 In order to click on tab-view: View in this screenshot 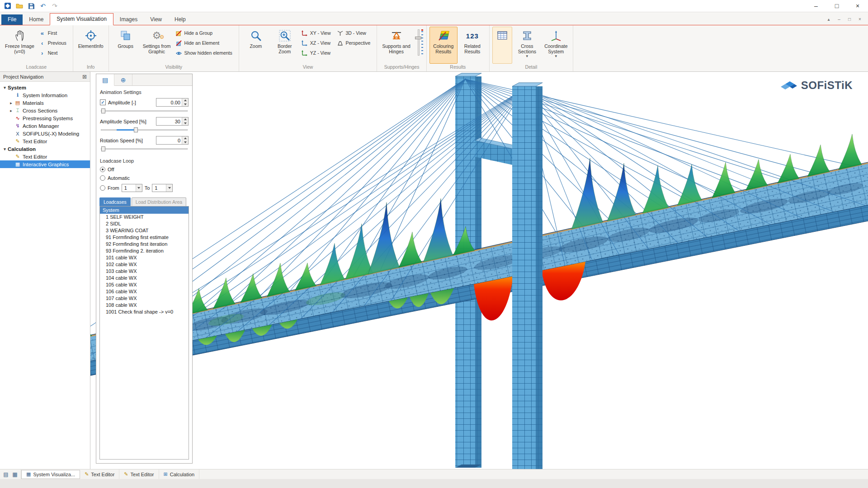, I will do `click(156, 20)`.